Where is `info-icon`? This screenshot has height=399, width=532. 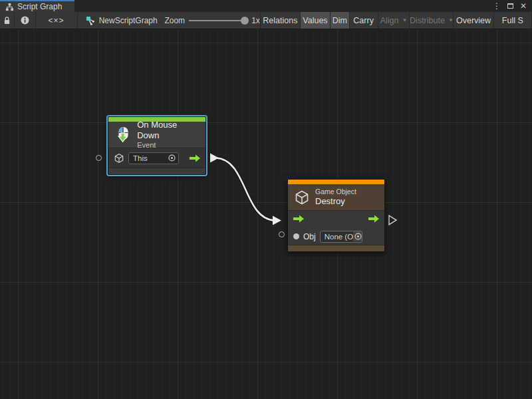 info-icon is located at coordinates (25, 20).